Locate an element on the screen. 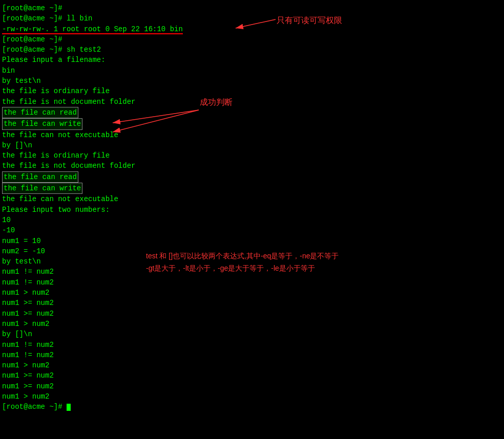 This screenshot has height=439, width=504. cursor is located at coordinates (69, 407).